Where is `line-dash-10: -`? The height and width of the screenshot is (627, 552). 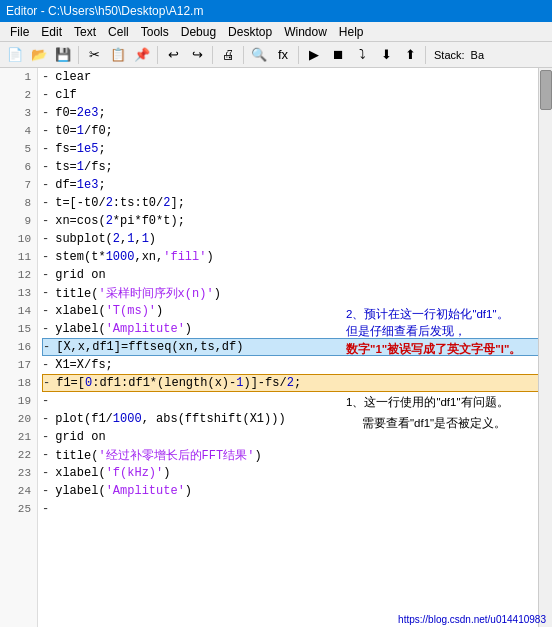
line-dash-10: - is located at coordinates (46, 239).